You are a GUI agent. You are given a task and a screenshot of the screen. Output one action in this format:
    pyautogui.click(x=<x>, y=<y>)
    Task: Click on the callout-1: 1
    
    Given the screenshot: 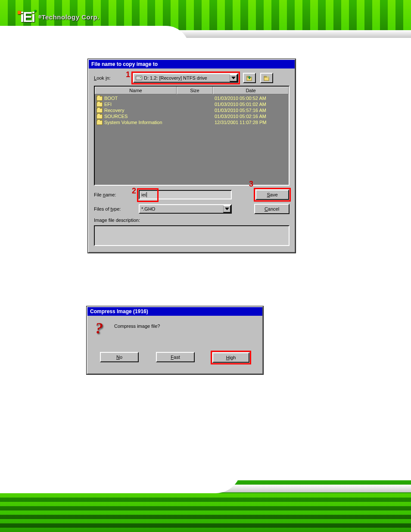 What is the action you would take?
    pyautogui.click(x=128, y=75)
    